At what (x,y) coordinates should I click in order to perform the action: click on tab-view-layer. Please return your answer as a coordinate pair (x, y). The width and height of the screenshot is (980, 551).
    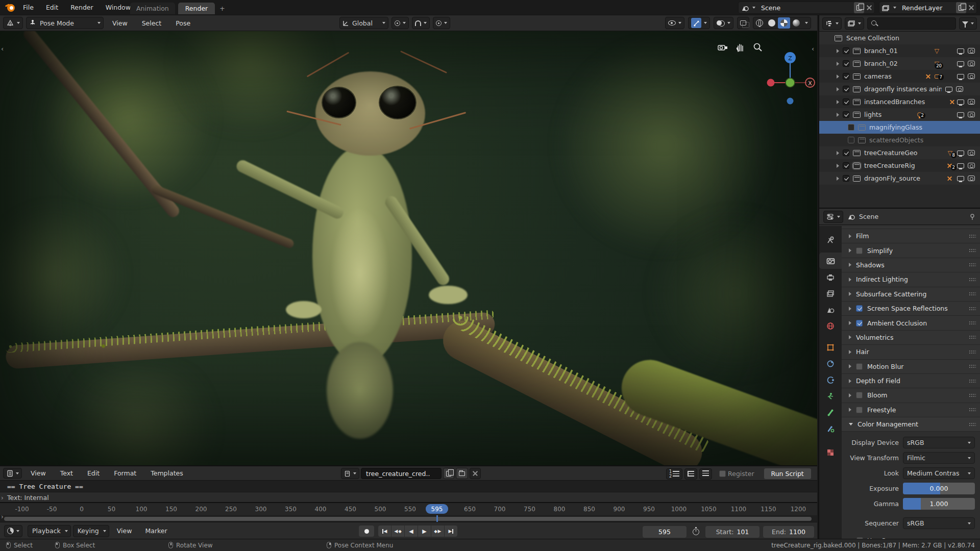
    Looking at the image, I should click on (830, 293).